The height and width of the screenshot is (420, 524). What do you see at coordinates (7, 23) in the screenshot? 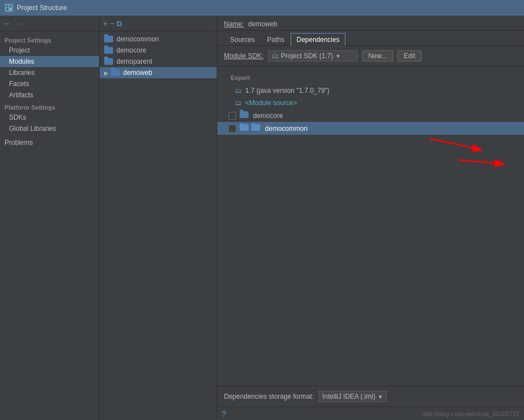
I see `back-button: ←` at bounding box center [7, 23].